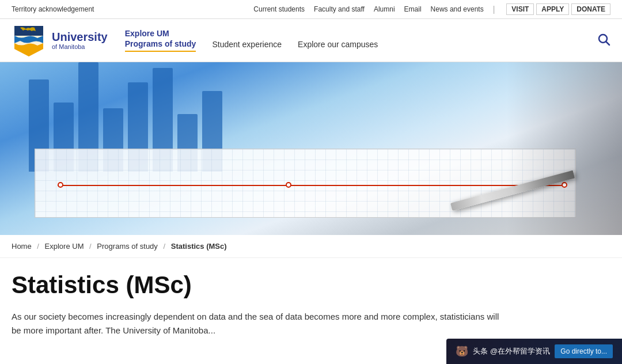 This screenshot has height=364, width=622. I want to click on utility-bar-right: Current students Faculty and staff Alumn…, so click(432, 9).